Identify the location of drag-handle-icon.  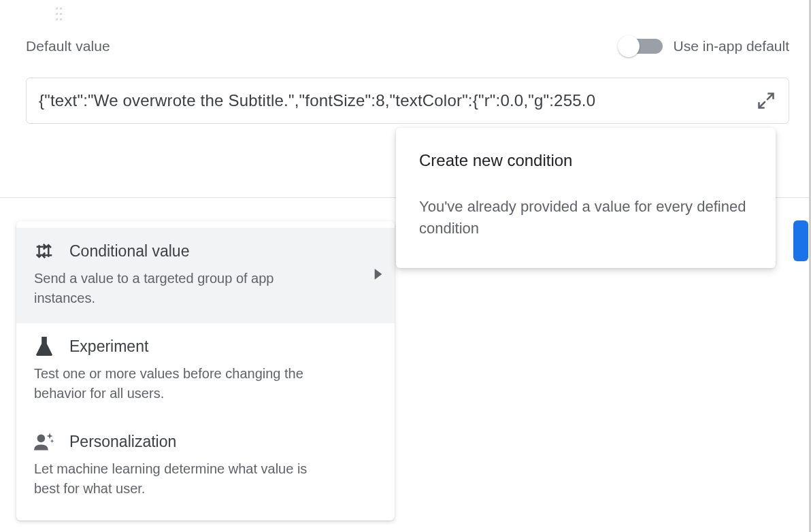
(59, 14).